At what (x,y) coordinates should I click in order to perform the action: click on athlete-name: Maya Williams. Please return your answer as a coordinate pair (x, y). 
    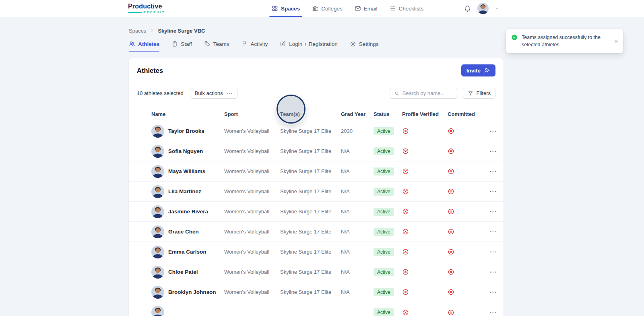
    Looking at the image, I should click on (187, 171).